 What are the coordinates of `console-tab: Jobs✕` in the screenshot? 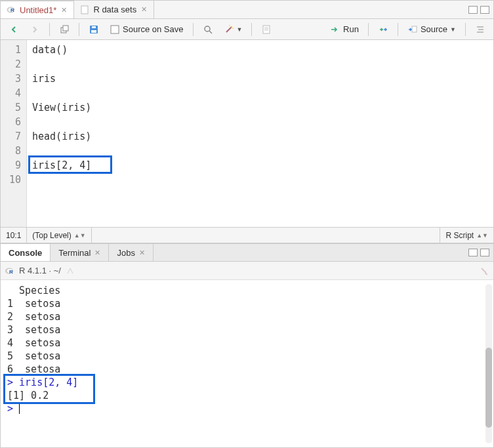 It's located at (131, 253).